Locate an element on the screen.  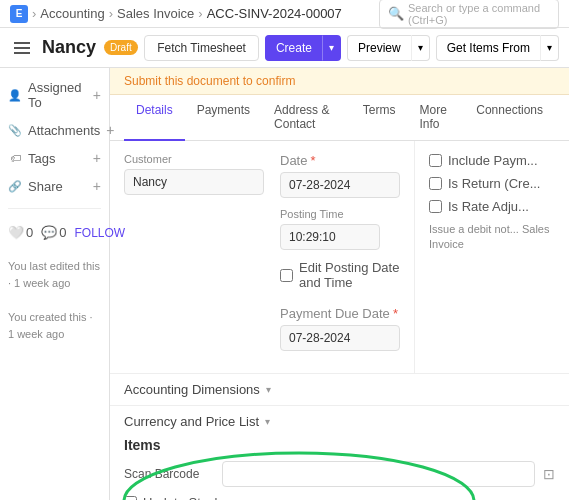
accounting-dimensions-section: Accounting Dimensions ▾ is located at coordinates (340, 389).